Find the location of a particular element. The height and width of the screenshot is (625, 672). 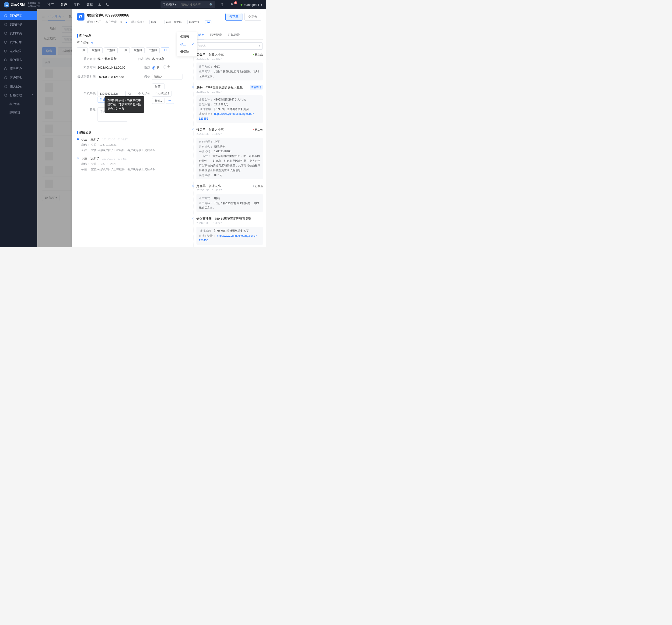

group-chip: 群聊三 is located at coordinates (155, 22).